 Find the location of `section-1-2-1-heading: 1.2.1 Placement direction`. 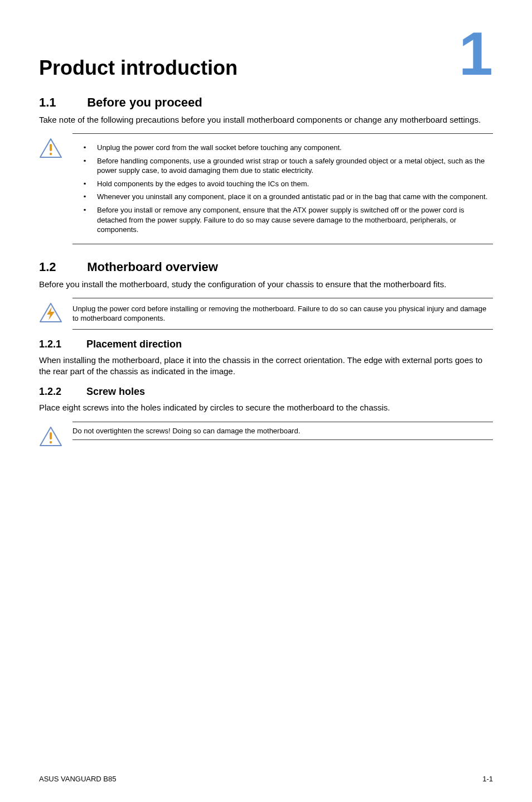

section-1-2-1-heading: 1.2.1 Placement direction is located at coordinates (266, 345).